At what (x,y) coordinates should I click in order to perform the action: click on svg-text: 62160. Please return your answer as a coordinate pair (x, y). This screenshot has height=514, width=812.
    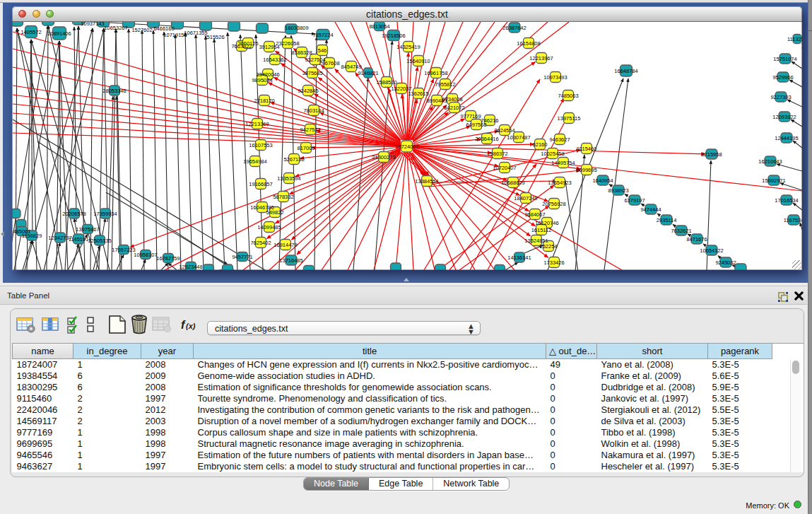
    Looking at the image, I should click on (540, 144).